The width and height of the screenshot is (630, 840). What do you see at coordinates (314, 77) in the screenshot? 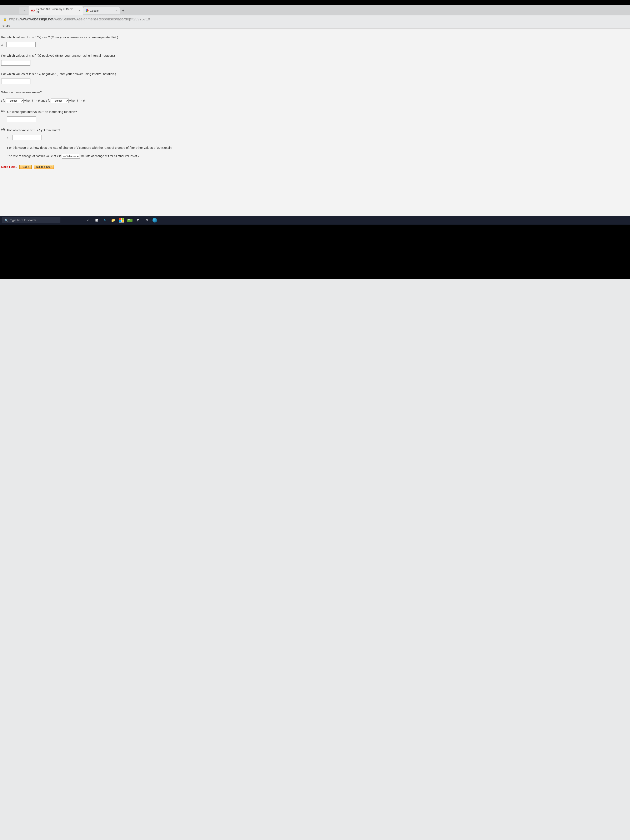
I see `question-negative: For which values of x is f ''(x) negativ…` at bounding box center [314, 77].